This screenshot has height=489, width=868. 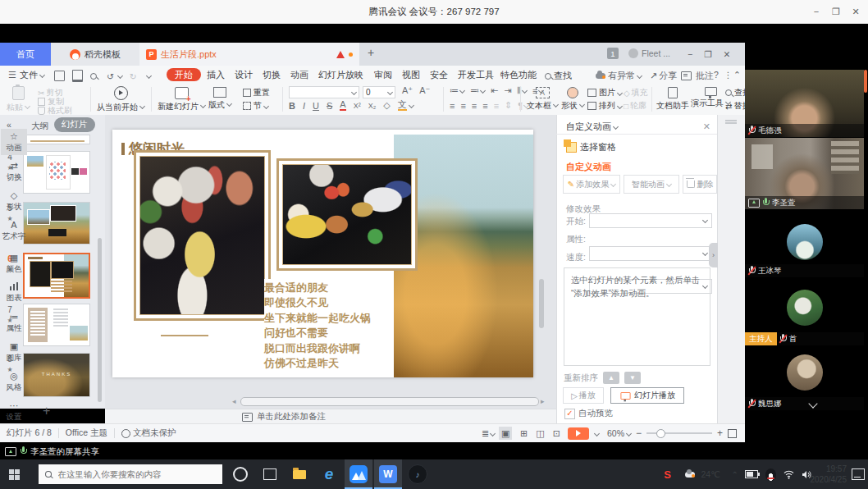 What do you see at coordinates (235, 401) in the screenshot?
I see `scroll-left-arrow: ◂` at bounding box center [235, 401].